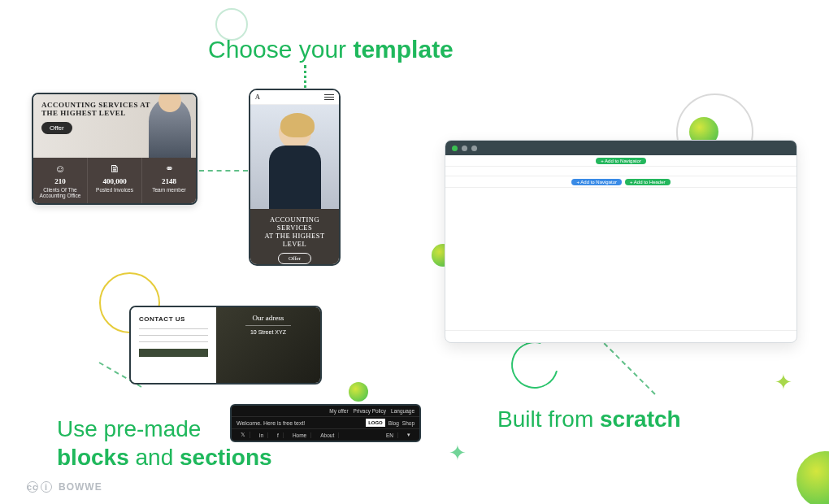  What do you see at coordinates (640, 419) in the screenshot?
I see `text-bold: scratch` at bounding box center [640, 419].